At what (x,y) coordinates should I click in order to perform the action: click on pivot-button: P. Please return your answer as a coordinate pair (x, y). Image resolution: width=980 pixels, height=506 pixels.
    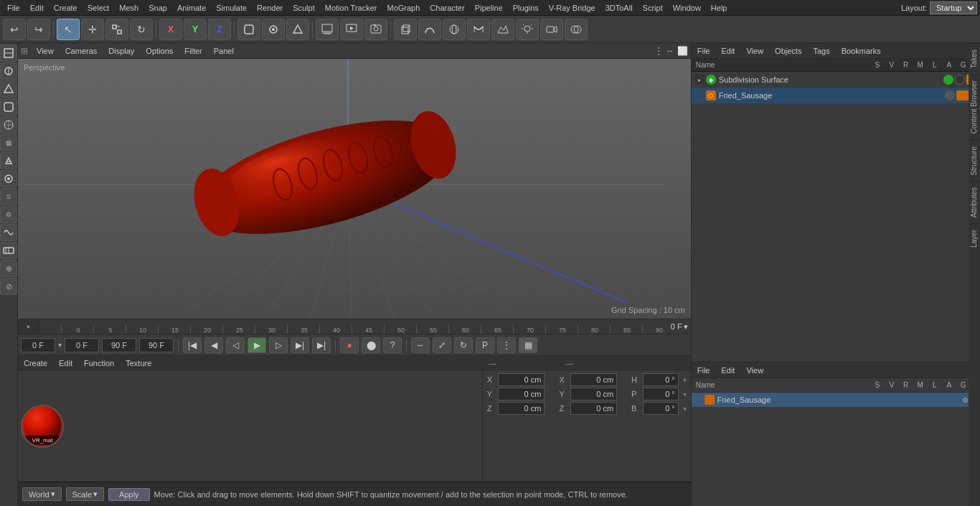
    Looking at the image, I should click on (485, 345).